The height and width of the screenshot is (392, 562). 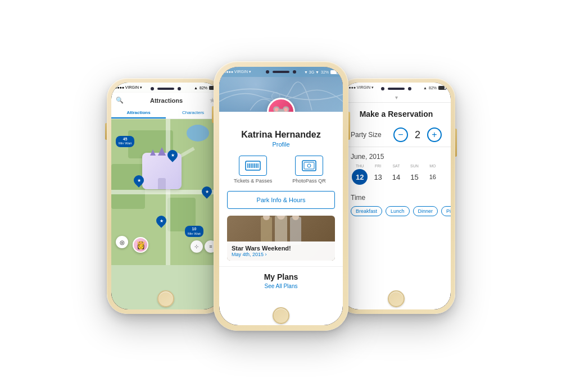 What do you see at coordinates (396, 113) in the screenshot?
I see `reservation-title: Make a Reservation` at bounding box center [396, 113].